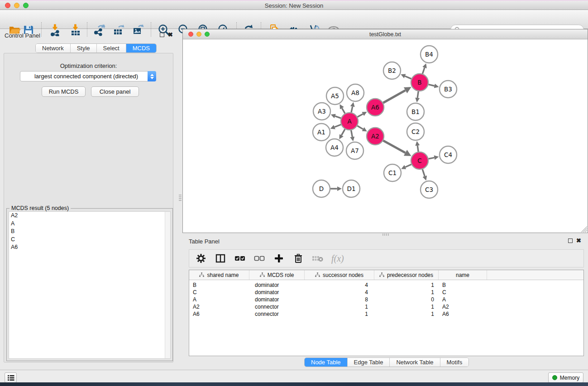  I want to click on mcds-list-scrollbar, so click(167, 285).